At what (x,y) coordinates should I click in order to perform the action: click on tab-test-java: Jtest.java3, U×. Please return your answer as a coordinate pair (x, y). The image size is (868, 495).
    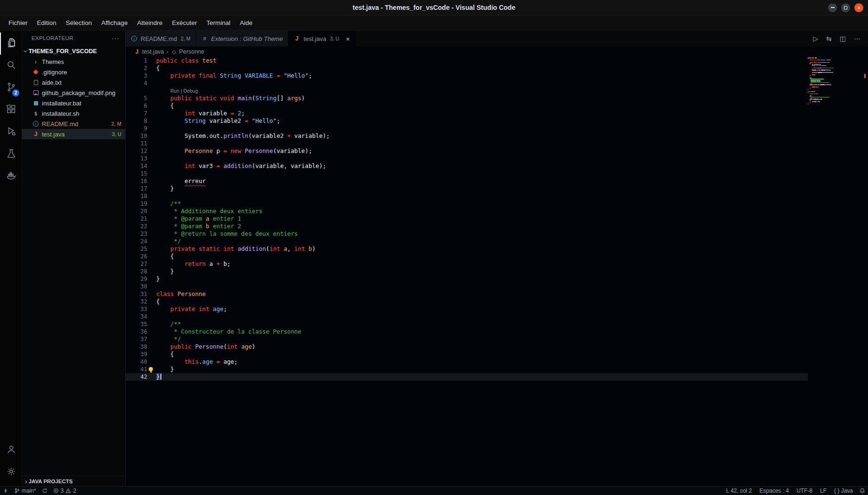
    Looking at the image, I should click on (322, 39).